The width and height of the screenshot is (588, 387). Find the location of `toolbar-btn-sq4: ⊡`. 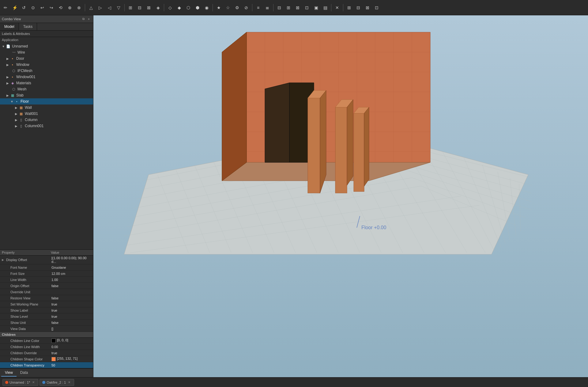

toolbar-btn-sq4: ⊡ is located at coordinates (307, 8).